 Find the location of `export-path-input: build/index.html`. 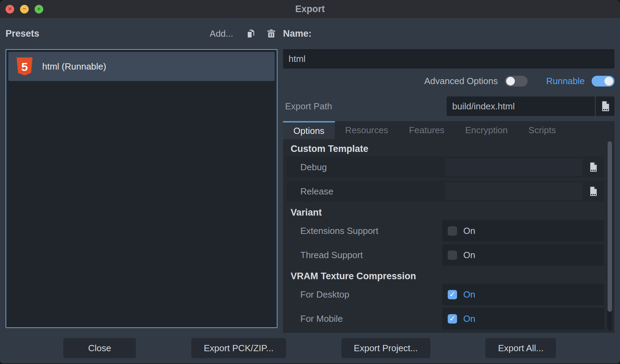

export-path-input: build/index.html is located at coordinates (521, 106).